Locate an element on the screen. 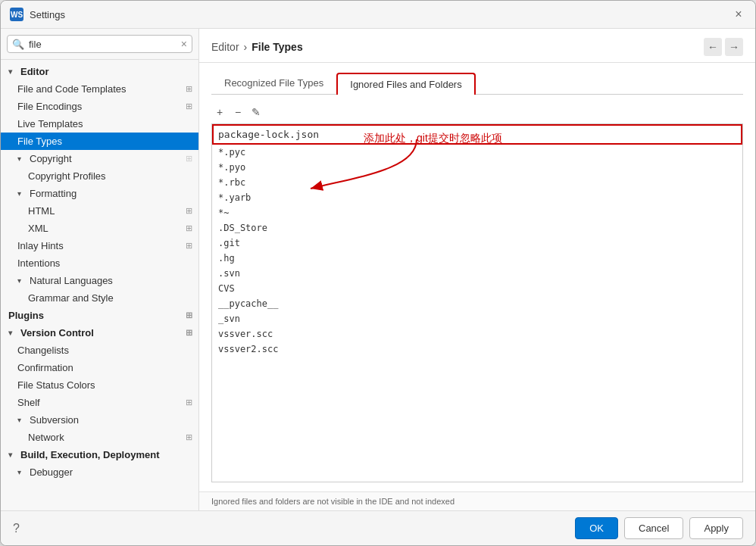 Image resolution: width=756 pixels, height=546 pixels. sidebar-item-version-control: ▾ Version Control ⊞ is located at coordinates (100, 333).